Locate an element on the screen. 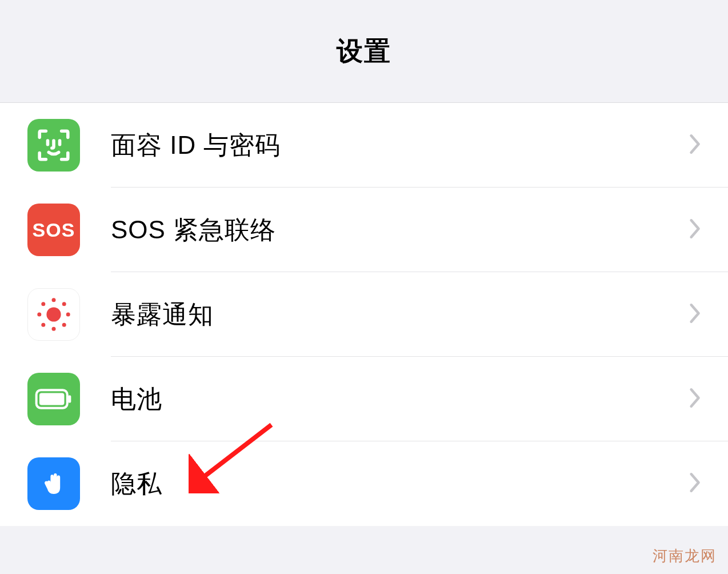  row-label: 暴露通知 is located at coordinates (400, 314).